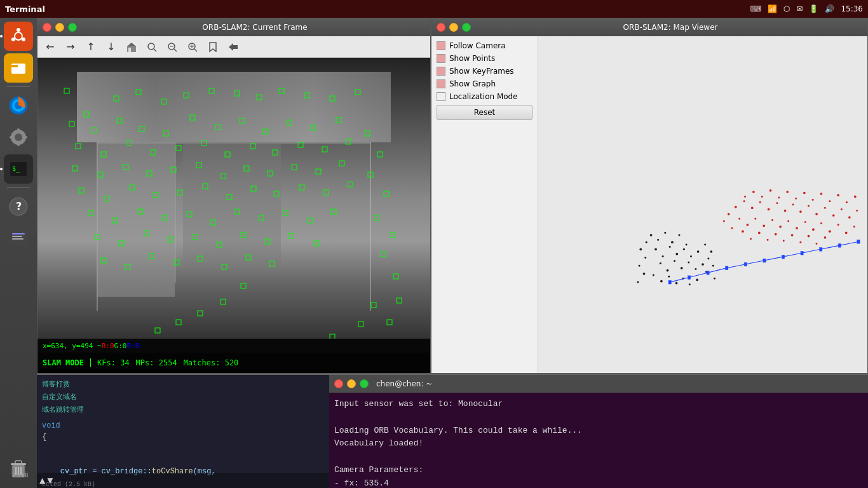  What do you see at coordinates (18, 468) in the screenshot?
I see `trash-dock-icon: 2.5 kB` at bounding box center [18, 468].